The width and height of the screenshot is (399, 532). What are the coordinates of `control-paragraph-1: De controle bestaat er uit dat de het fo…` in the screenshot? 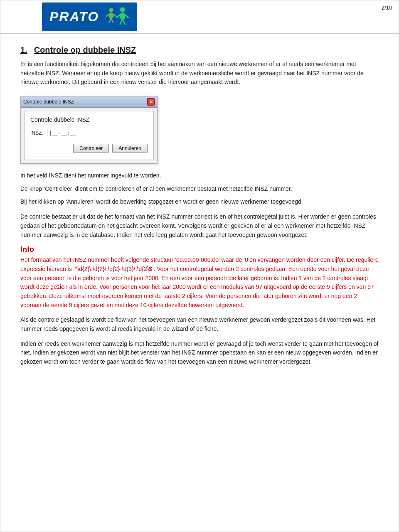 It's located at (200, 226).